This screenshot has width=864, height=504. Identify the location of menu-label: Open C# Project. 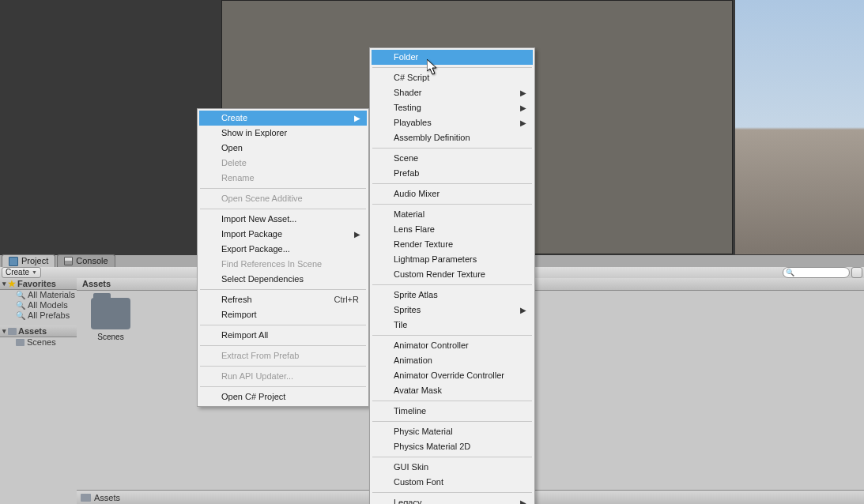
(253, 397).